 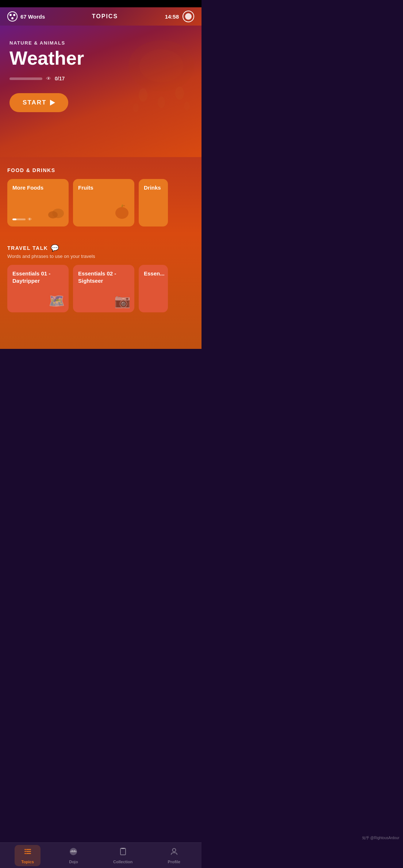 What do you see at coordinates (26, 16) in the screenshot?
I see `header-left: 67 Words` at bounding box center [26, 16].